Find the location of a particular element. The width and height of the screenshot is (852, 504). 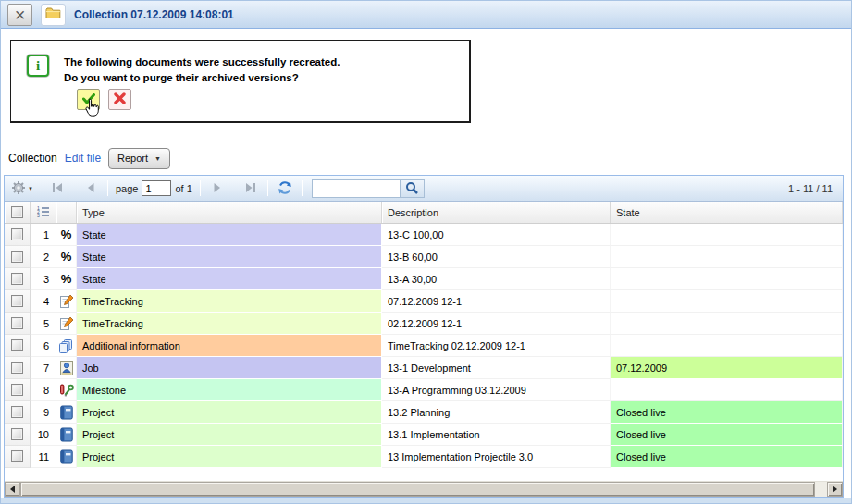

page-input is located at coordinates (156, 189).